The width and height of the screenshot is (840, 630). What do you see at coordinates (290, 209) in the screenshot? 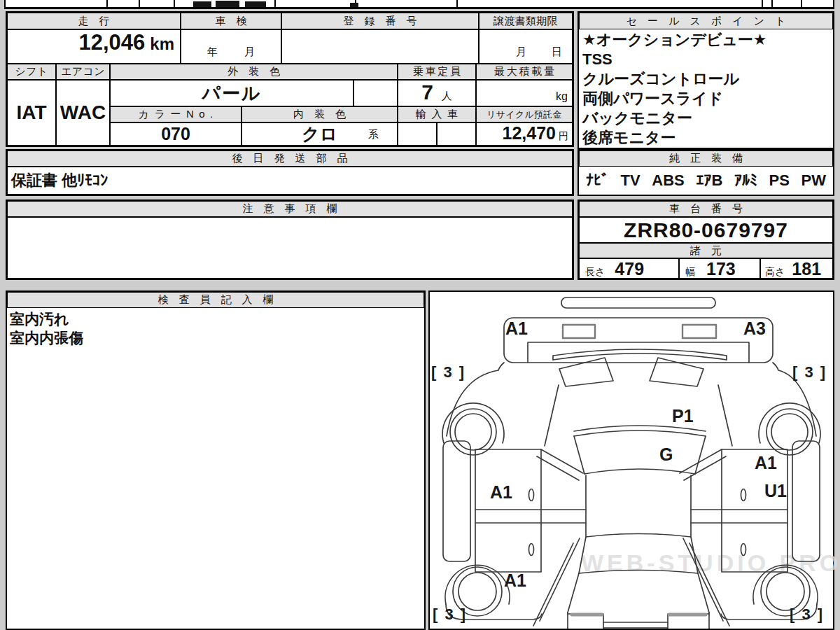
I see `notes-header: 注意事項欄` at bounding box center [290, 209].